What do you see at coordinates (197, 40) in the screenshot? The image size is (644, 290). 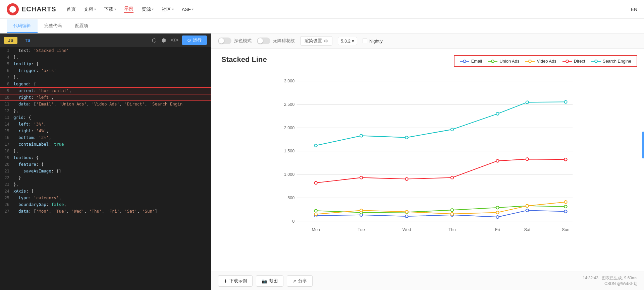 I see `run-label: 运行` at bounding box center [197, 40].